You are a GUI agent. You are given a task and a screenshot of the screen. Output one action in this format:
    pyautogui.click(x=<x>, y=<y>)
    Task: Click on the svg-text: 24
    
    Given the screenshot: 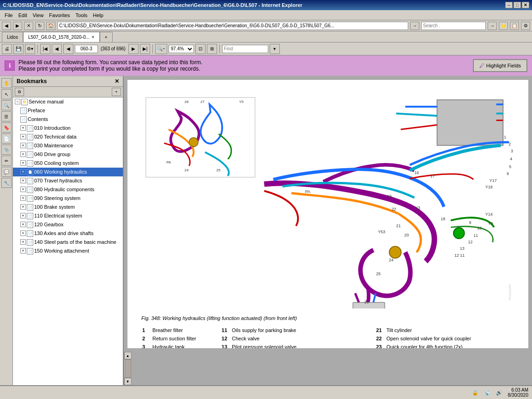 What is the action you would take?
    pyautogui.click(x=187, y=170)
    